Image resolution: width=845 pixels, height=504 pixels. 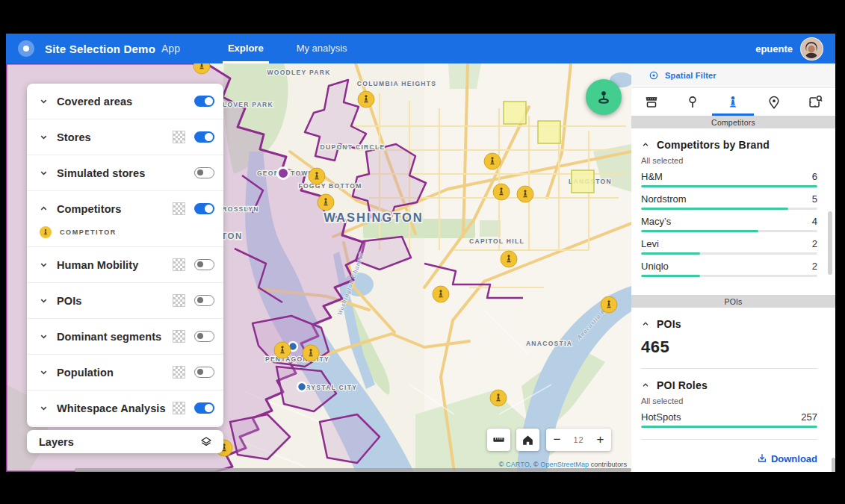 What do you see at coordinates (518, 464) in the screenshot?
I see `carto-link: CARTO` at bounding box center [518, 464].